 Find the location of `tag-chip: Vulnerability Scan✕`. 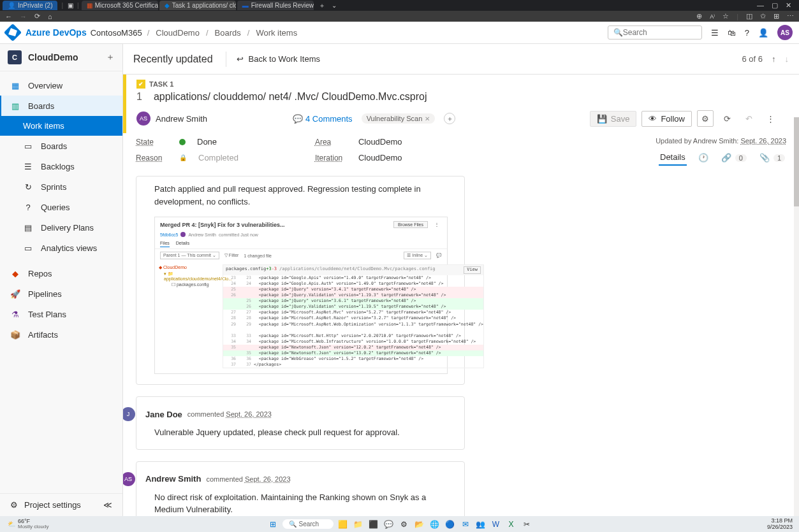

tag-chip: Vulnerability Scan✕ is located at coordinates (399, 119).